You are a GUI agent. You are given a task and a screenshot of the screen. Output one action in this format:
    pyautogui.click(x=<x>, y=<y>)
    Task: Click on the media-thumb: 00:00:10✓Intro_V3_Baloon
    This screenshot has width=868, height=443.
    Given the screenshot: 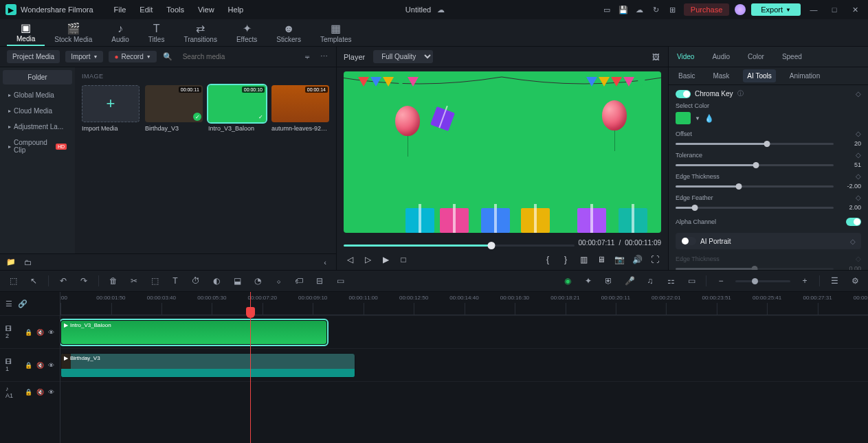 What is the action you would take?
    pyautogui.click(x=237, y=109)
    